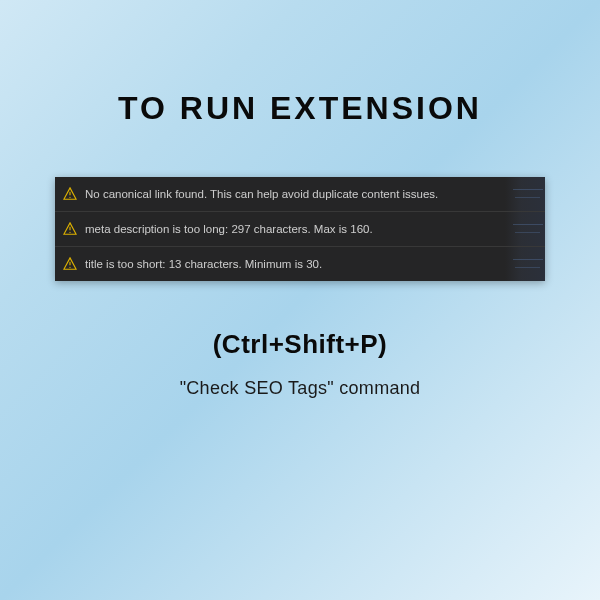 This screenshot has height=600, width=600. What do you see at coordinates (300, 388) in the screenshot?
I see `command-label: "Check SEO Tags" command` at bounding box center [300, 388].